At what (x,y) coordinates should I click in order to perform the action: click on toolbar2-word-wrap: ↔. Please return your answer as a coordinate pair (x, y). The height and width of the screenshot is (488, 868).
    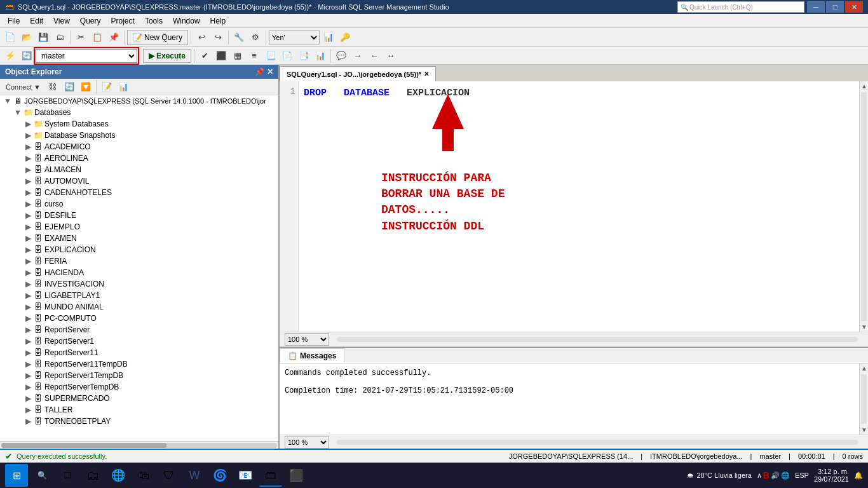
    Looking at the image, I should click on (391, 56).